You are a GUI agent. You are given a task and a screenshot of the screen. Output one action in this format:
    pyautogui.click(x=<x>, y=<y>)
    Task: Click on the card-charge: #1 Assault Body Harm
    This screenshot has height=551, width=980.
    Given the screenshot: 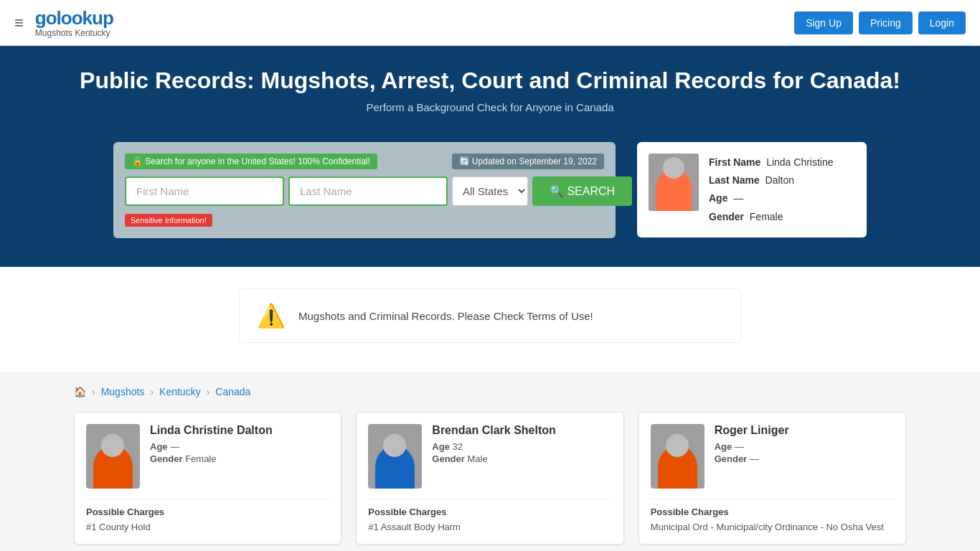 What is the action you would take?
    pyautogui.click(x=489, y=527)
    